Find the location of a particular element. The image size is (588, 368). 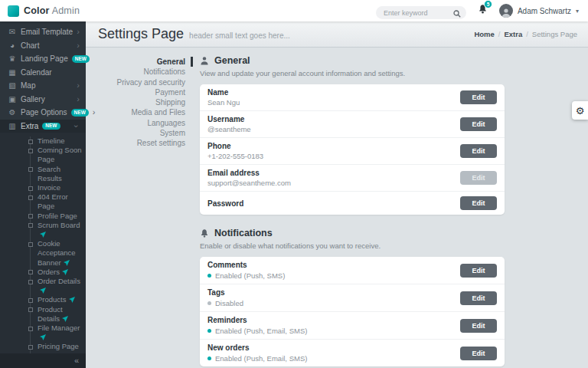

submenu-label: Cookie Acceptance Banner is located at coordinates (57, 253).